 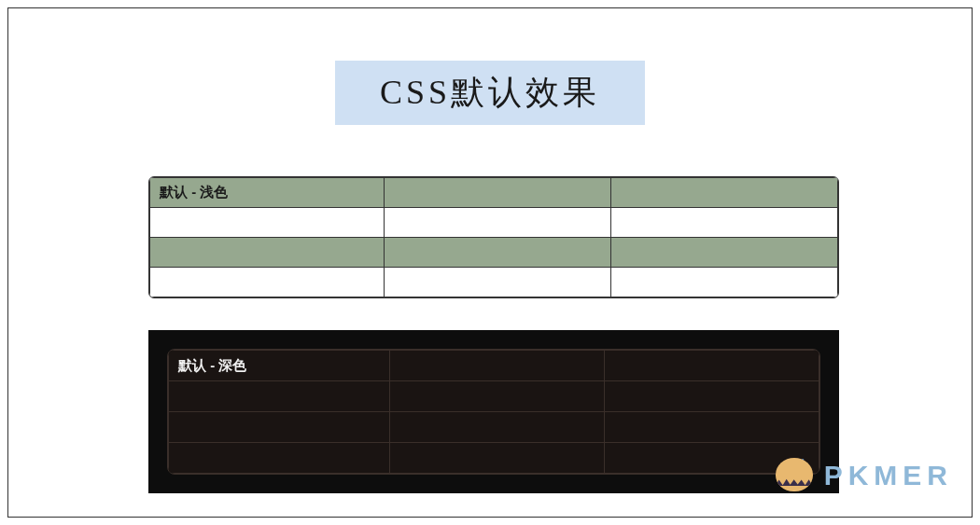 I want to click on table-header-cell: 默认 - 浅色, so click(x=267, y=193).